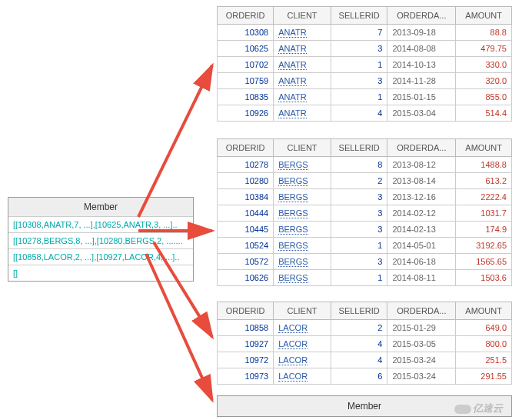  Describe the element at coordinates (359, 182) in the screenshot. I see `cell: 2` at that location.